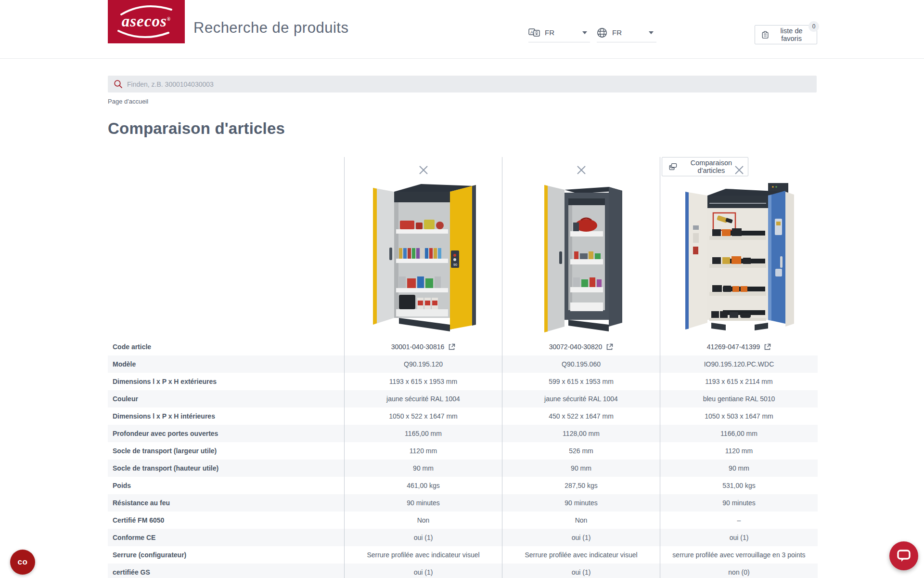 The height and width of the screenshot is (578, 924). I want to click on favorites-button: liste de favoris, so click(786, 35).